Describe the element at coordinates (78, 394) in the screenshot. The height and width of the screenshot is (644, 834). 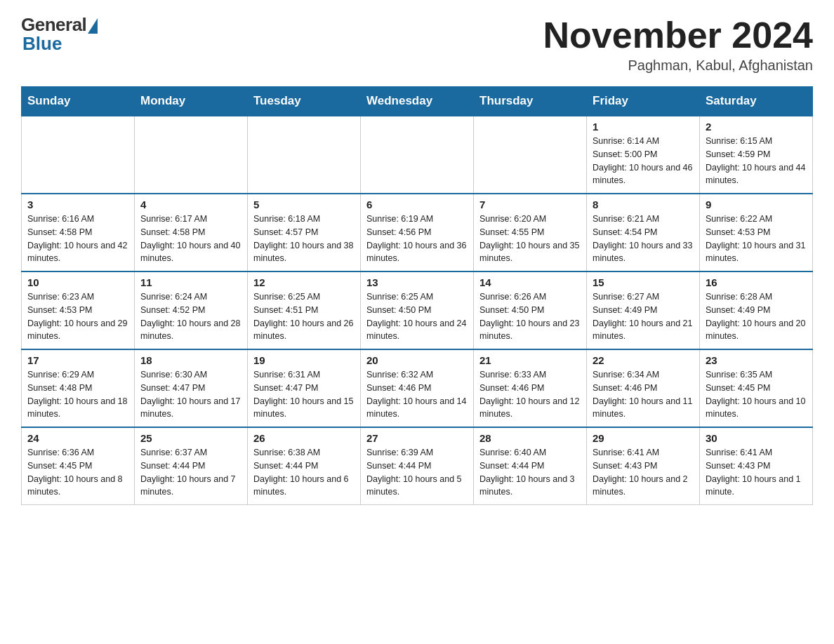
I see `day-info: Sunrise: 6:29 AMSunset: 4:48 PMDaylight:…` at that location.